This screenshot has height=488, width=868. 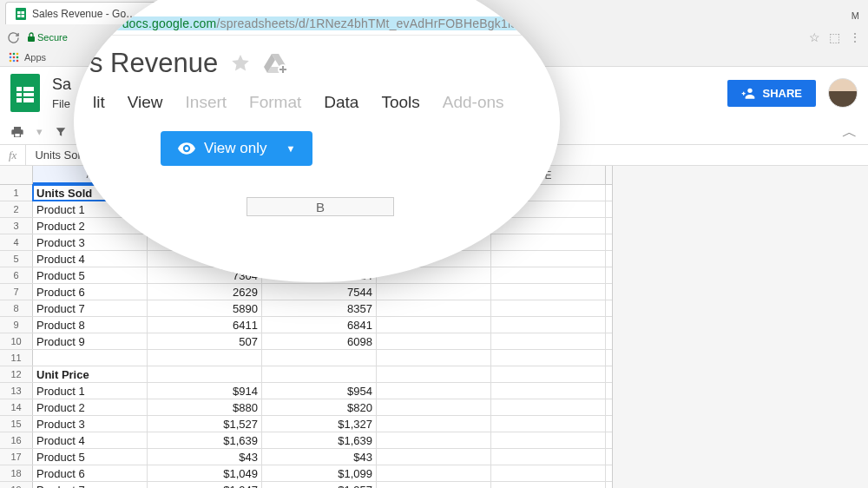 I want to click on row-header: 19, so click(x=16, y=485).